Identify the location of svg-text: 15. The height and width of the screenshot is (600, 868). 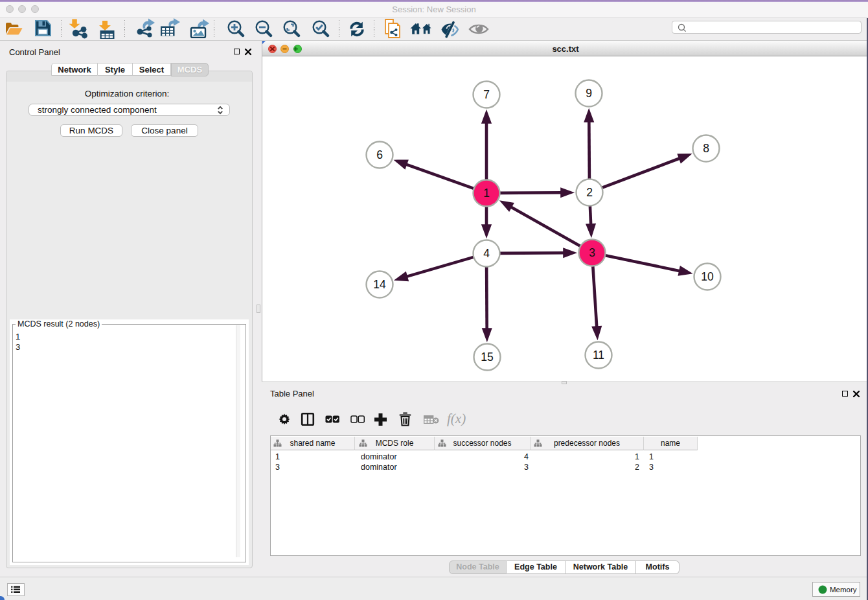
(487, 357).